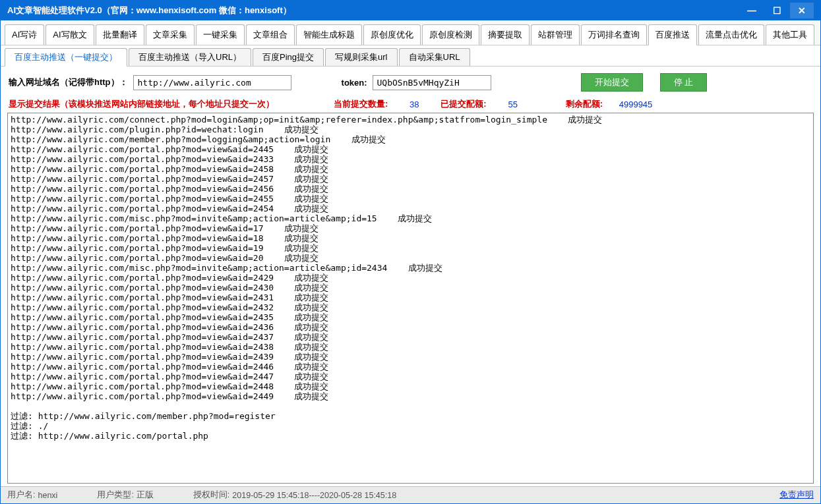  I want to click on sub-tab: 写规则采集url, so click(361, 57).